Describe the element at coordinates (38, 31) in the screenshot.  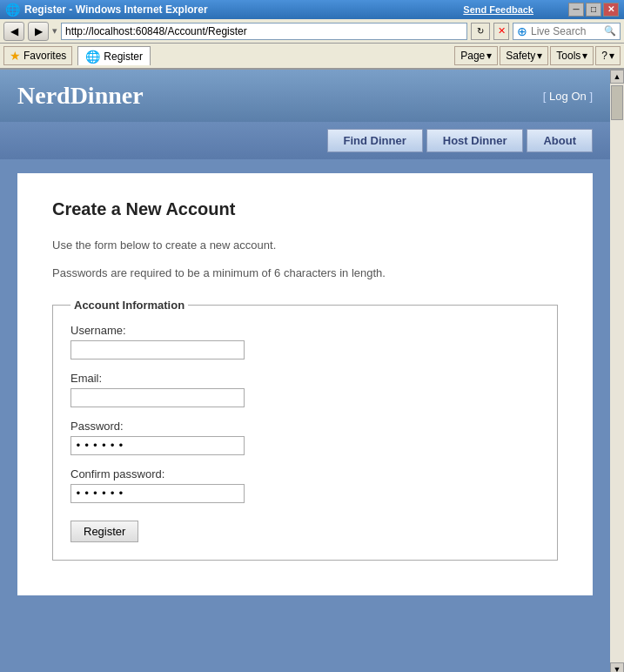
I see `forward-button: ▶` at that location.